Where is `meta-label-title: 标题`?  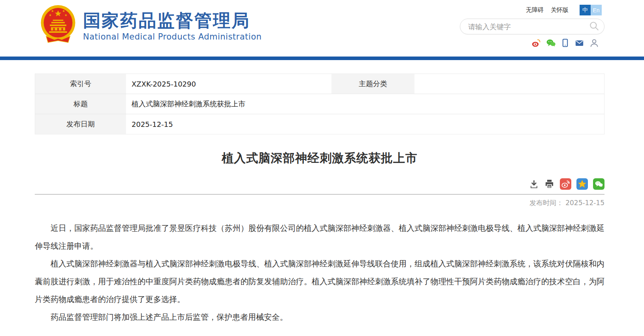
meta-label-title: 标题 is located at coordinates (81, 104).